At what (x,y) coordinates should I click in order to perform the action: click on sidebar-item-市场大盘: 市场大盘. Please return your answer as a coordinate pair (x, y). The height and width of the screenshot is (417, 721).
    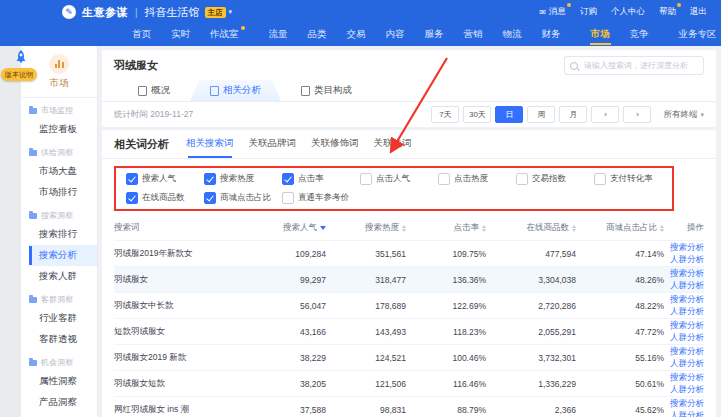
    Looking at the image, I should click on (59, 172).